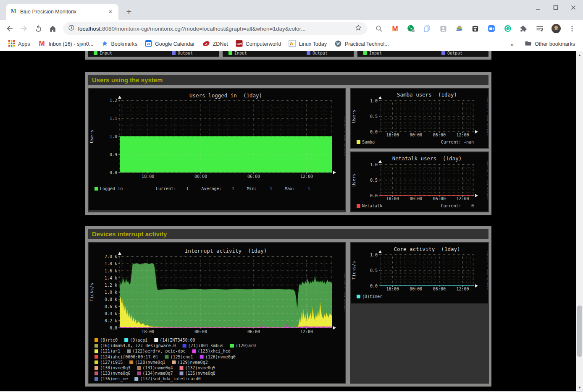 The image size is (583, 392). Describe the element at coordinates (115, 374) in the screenshot. I see `svg-text: (133)nvme0q6` at that location.